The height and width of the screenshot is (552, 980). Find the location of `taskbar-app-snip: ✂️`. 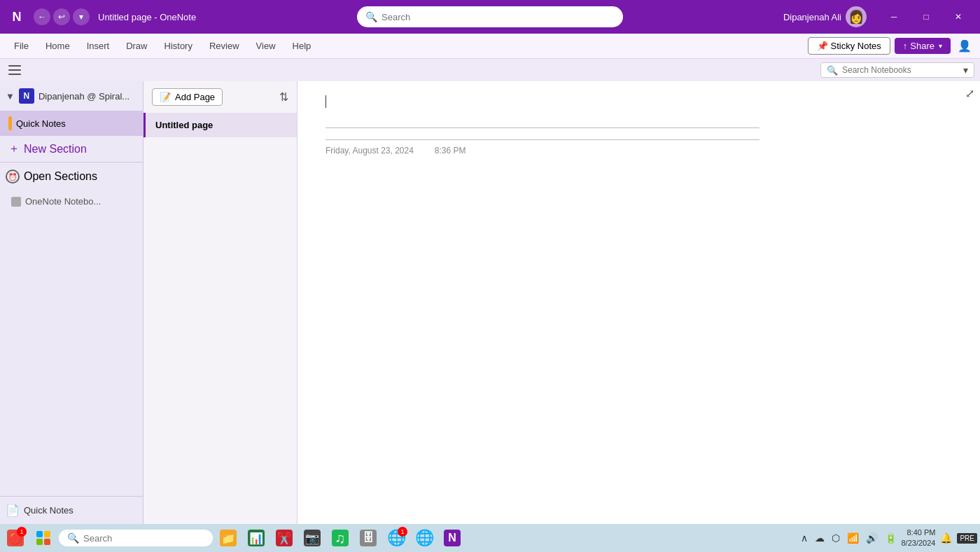

taskbar-app-snip: ✂️ is located at coordinates (284, 538).